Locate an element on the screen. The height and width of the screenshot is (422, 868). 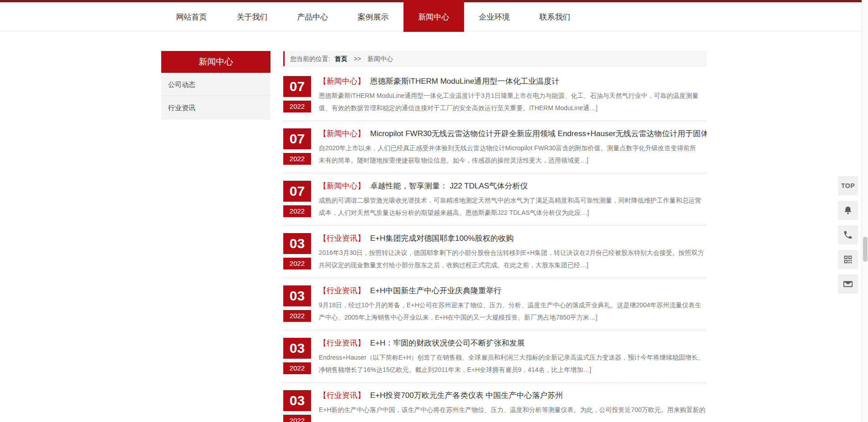
breadcrumb: 您当前的位置: 首页 >> 新闻中心 is located at coordinates (495, 59).